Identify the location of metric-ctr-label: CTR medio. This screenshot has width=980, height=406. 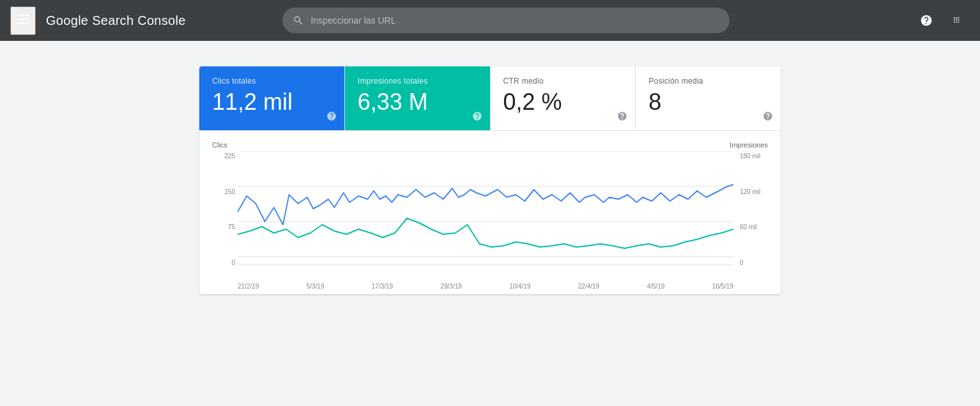
(563, 81).